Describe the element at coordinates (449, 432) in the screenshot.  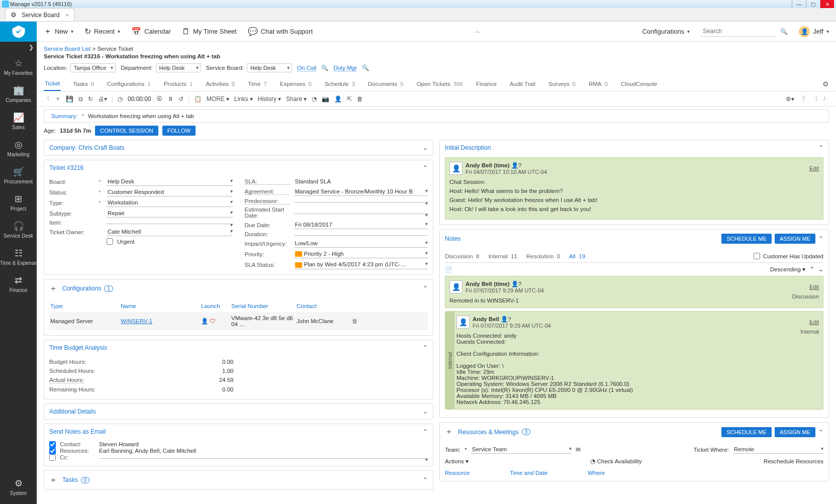
I see `add-resource-icon: ＋` at that location.